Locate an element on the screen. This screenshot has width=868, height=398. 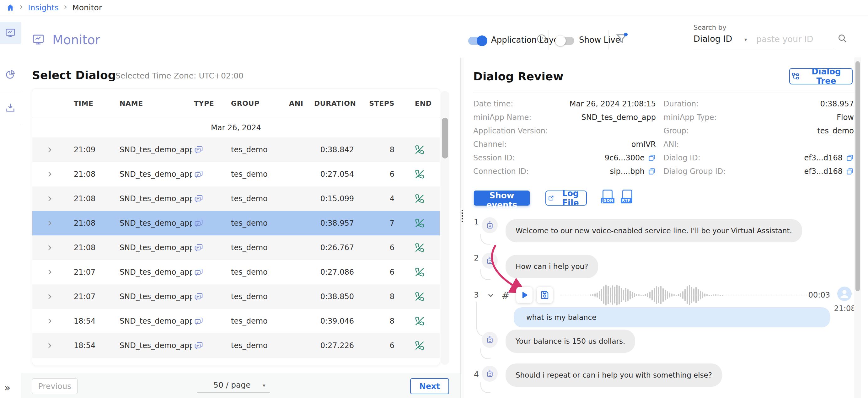
play-button is located at coordinates (524, 295).